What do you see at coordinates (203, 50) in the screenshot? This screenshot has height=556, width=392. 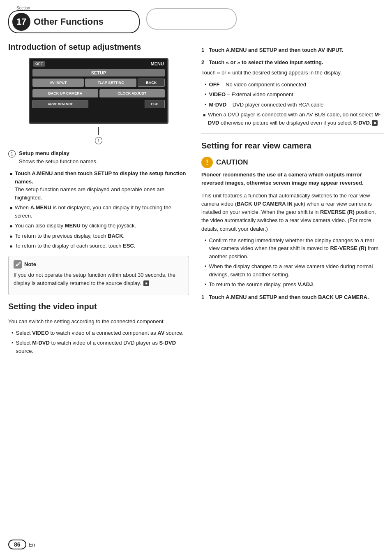 I see `video-step1-num: 1` at bounding box center [203, 50].